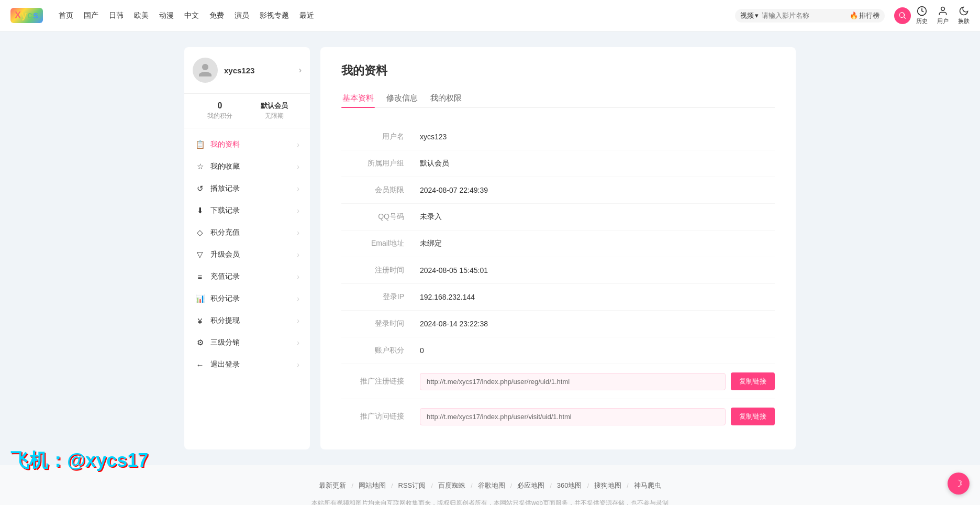 The image size is (980, 505). What do you see at coordinates (402, 98) in the screenshot?
I see `tab-edit-info: 修改信息` at bounding box center [402, 98].